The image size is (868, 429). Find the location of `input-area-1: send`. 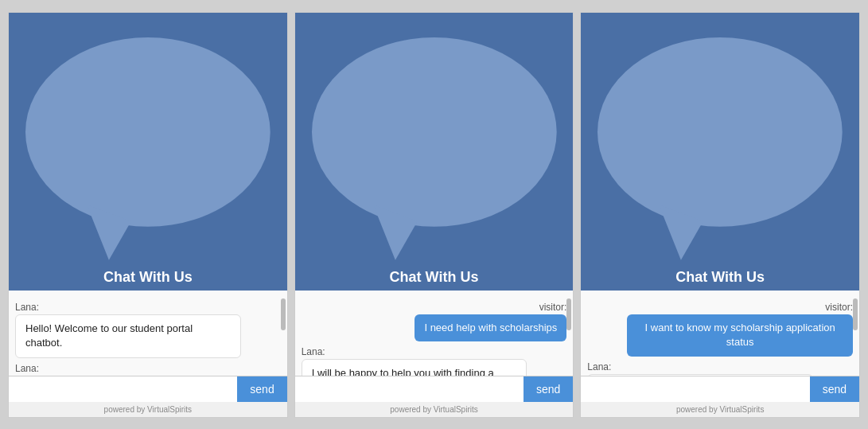

input-area-1: send is located at coordinates (148, 388).